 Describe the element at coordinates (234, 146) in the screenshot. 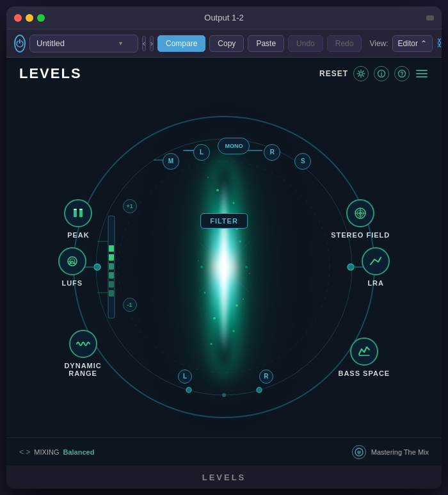

I see `channel-mono-node: MONO` at that location.